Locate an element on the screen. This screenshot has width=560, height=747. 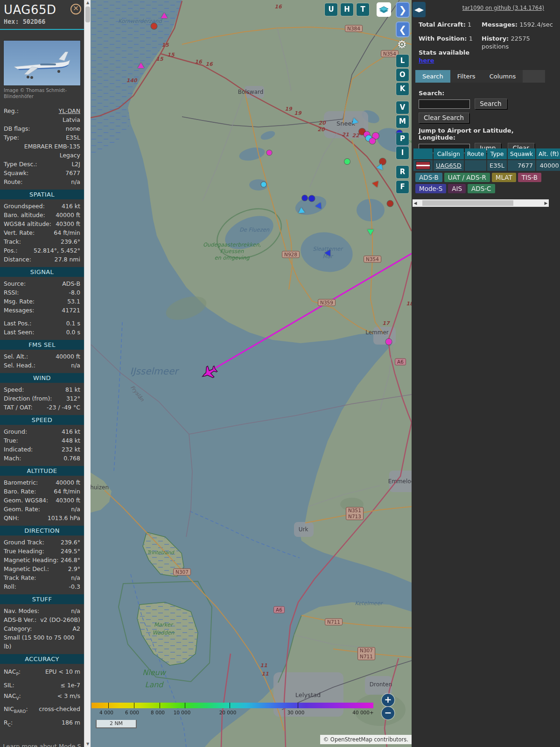
data-row: Roll:-0.3 is located at coordinates (42, 586).